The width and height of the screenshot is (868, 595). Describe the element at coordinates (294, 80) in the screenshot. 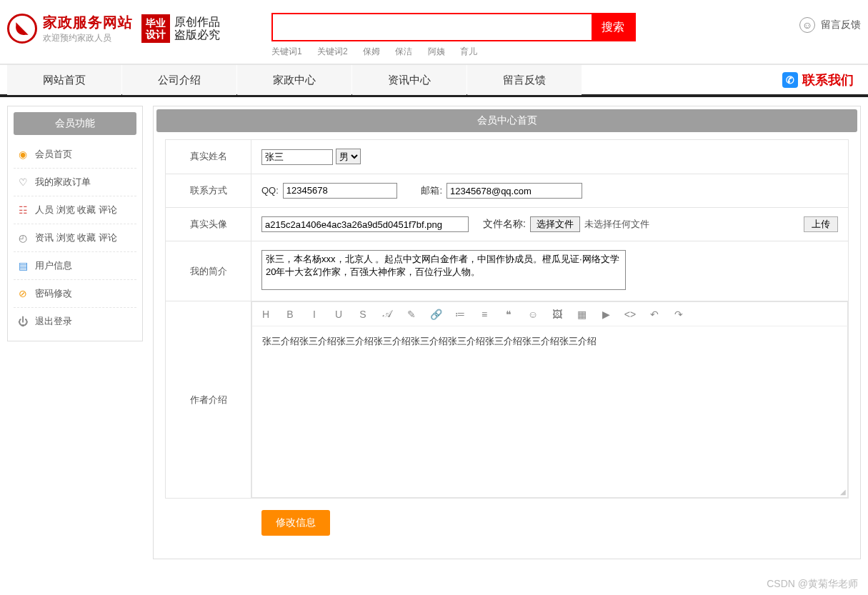

I see `nav-tab-service: 家政中心` at that location.